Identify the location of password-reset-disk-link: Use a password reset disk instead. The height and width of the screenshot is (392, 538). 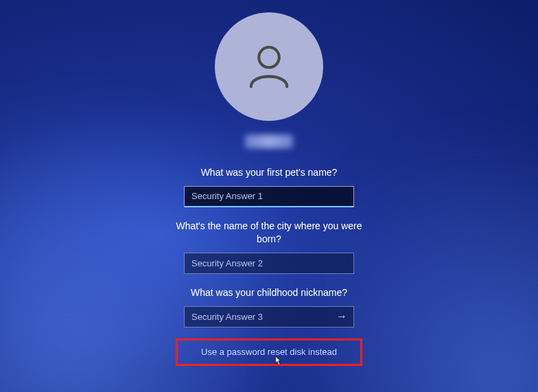
(269, 351).